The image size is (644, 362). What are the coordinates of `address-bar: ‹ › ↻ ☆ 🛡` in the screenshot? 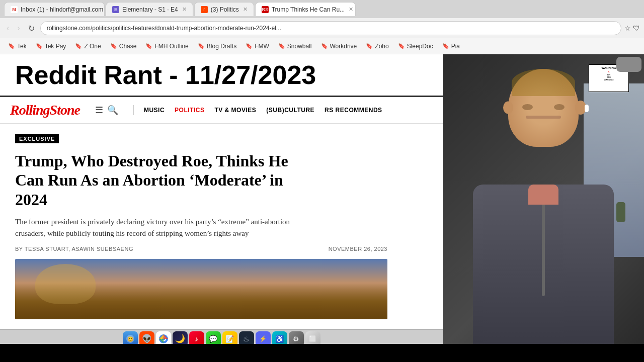 It's located at (322, 28).